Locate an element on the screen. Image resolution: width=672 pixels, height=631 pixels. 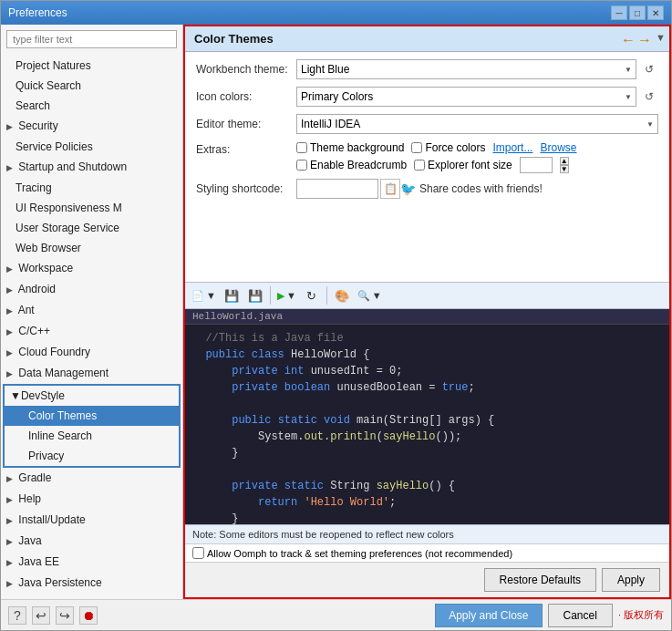
extras-row: Extras: Theme background Force colors is located at coordinates (427, 157).